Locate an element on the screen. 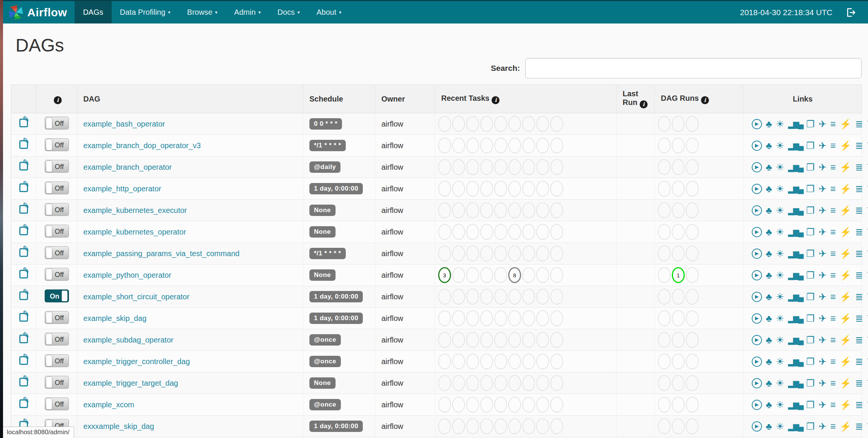  dag-link: example_python_operator is located at coordinates (127, 275).